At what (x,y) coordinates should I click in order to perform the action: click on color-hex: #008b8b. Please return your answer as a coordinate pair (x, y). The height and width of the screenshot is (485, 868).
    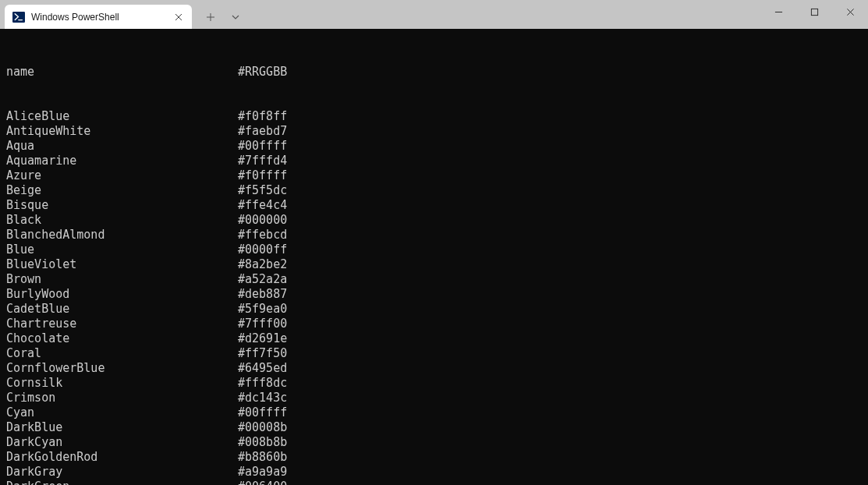
    Looking at the image, I should click on (262, 443).